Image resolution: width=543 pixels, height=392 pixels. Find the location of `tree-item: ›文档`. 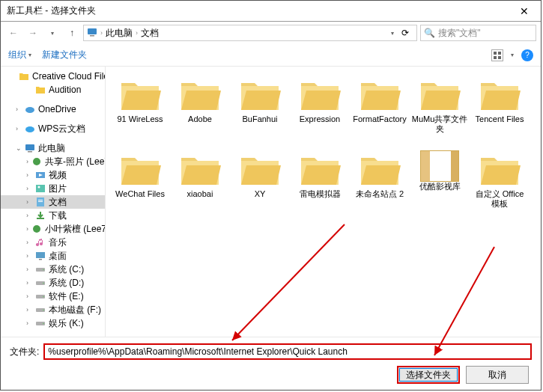

tree-item: ›文档 is located at coordinates (52, 202).